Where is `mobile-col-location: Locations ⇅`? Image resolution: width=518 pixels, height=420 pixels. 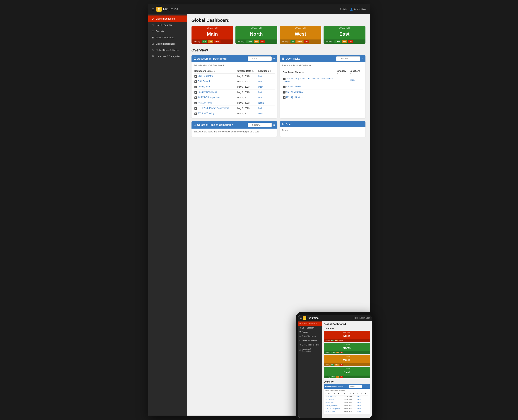
mobile-col-location: Locations ⇅ is located at coordinates (363, 394).